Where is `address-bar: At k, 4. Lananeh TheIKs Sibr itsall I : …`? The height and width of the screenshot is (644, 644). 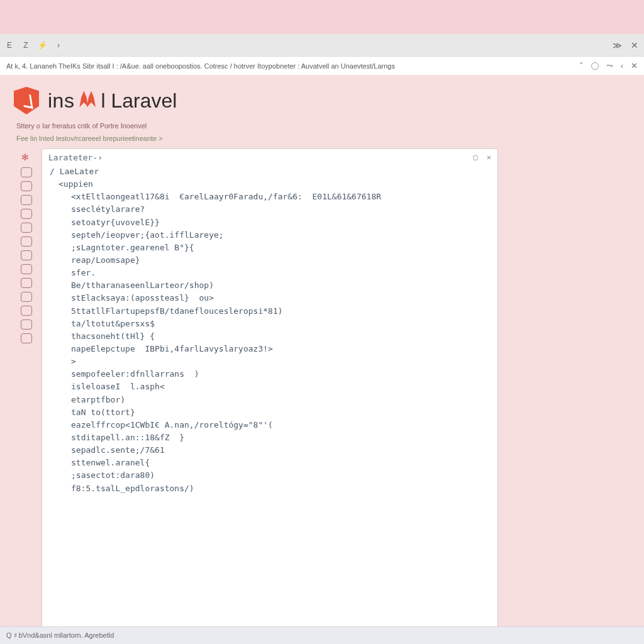 address-bar: At k, 4. Lananeh TheIKs Sibr itsall I : … is located at coordinates (322, 66).